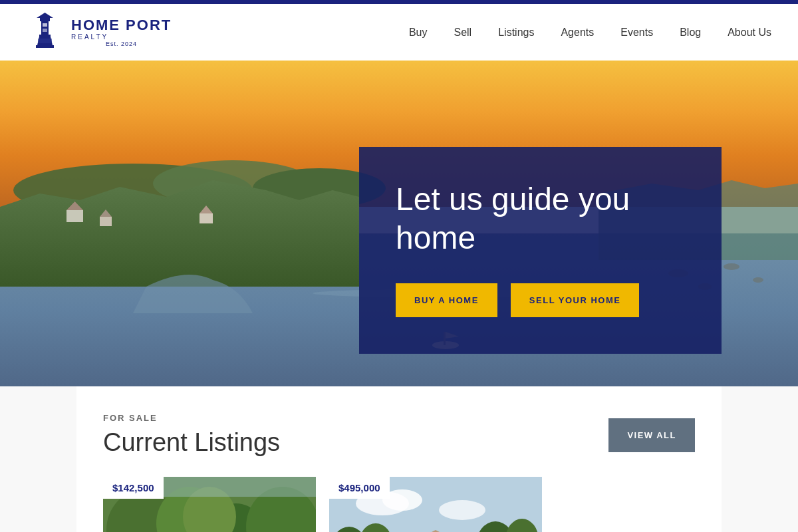 This screenshot has height=532, width=798. I want to click on listings-title-area: FOR SALE Current Listings, so click(192, 435).